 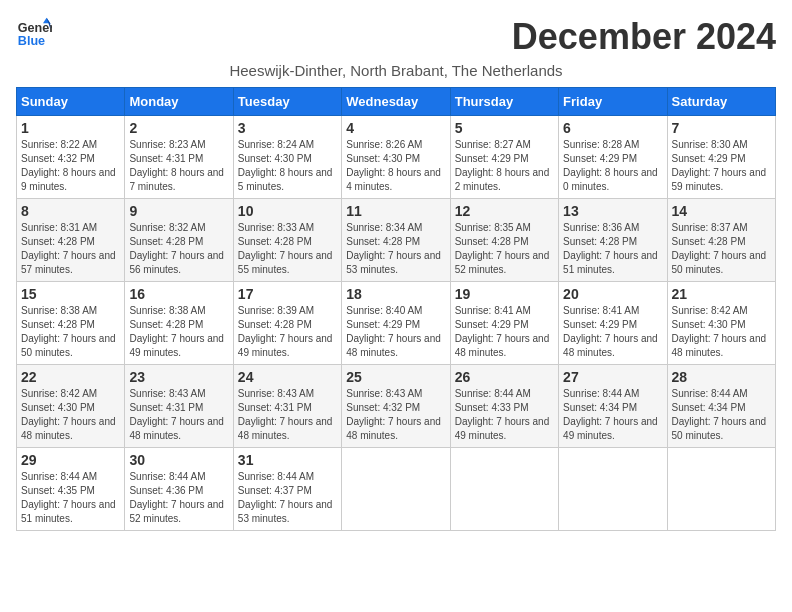 What do you see at coordinates (504, 377) in the screenshot?
I see `day-number: 26` at bounding box center [504, 377].